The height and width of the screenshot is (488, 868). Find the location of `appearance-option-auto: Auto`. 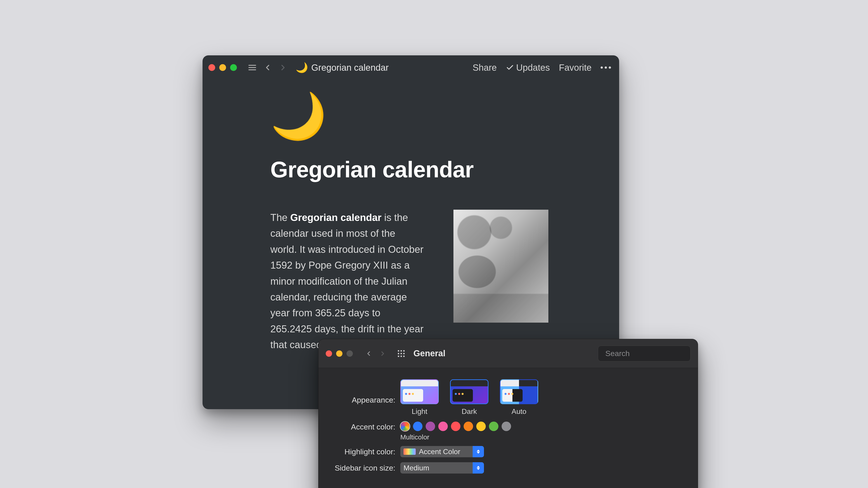

appearance-option-auto: Auto is located at coordinates (519, 397).